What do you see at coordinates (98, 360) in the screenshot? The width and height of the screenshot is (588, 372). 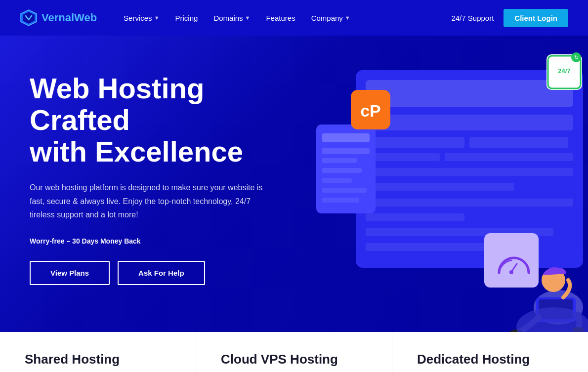 I see `shared-hosting-title: Shared Hosting` at bounding box center [98, 360].